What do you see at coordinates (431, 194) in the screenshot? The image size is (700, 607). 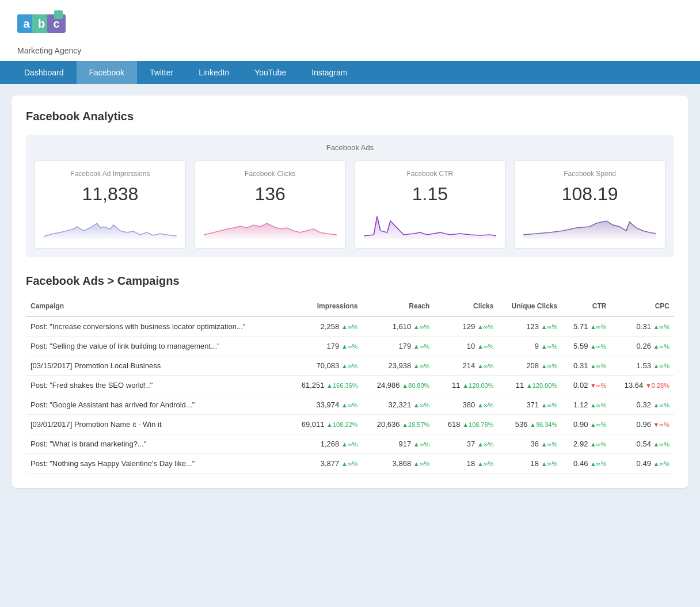 I see `metric-ctr-value: 1.15` at bounding box center [431, 194].